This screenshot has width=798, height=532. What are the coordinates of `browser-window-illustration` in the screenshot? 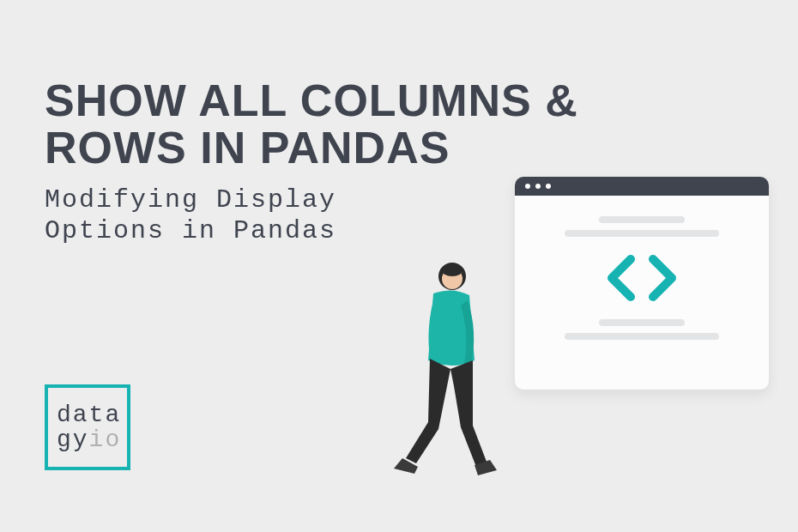 It's located at (642, 283).